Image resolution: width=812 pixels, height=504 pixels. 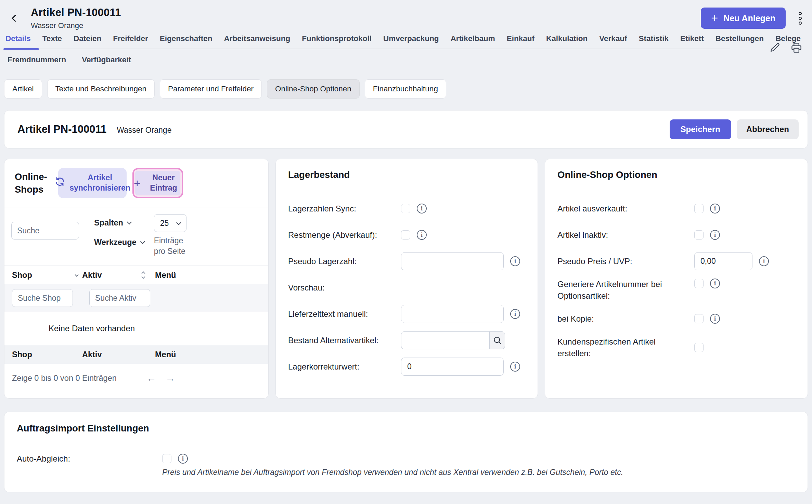 What do you see at coordinates (14, 18) in the screenshot?
I see `back-button` at bounding box center [14, 18].